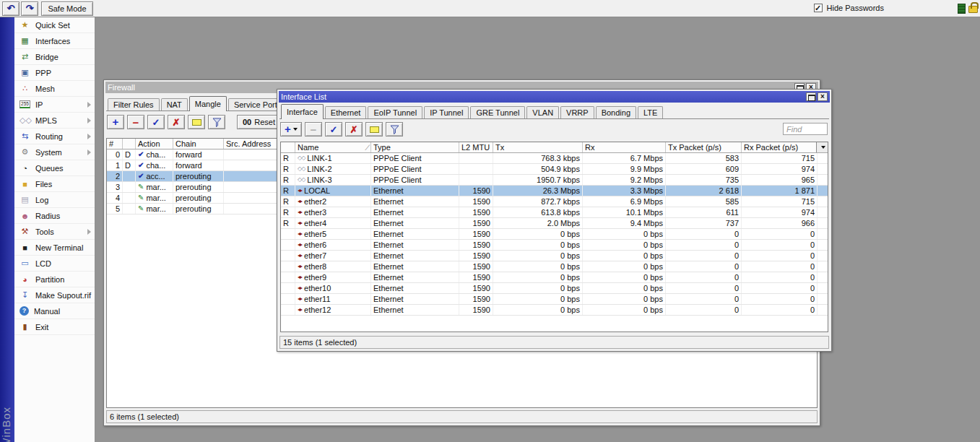 The width and height of the screenshot is (980, 442). I want to click on firewall-column-header, so click(129, 144).